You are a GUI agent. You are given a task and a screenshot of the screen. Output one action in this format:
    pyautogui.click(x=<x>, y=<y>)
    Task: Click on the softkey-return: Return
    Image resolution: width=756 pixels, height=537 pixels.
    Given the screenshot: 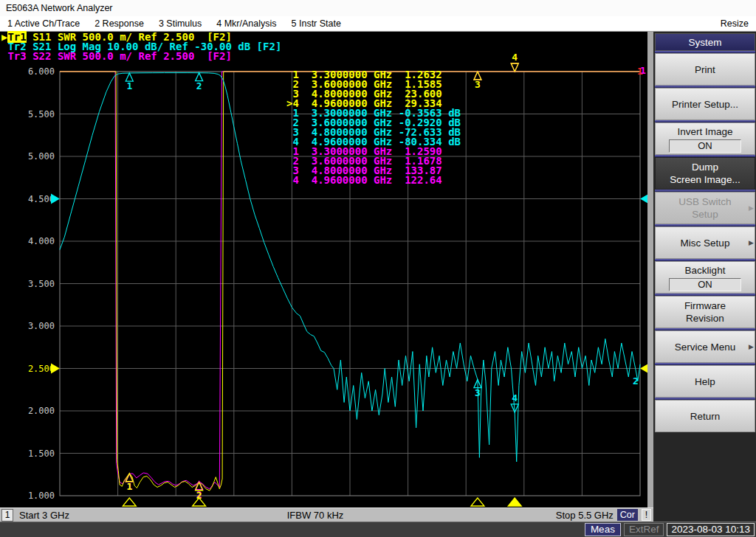 What is the action you would take?
    pyautogui.click(x=705, y=416)
    